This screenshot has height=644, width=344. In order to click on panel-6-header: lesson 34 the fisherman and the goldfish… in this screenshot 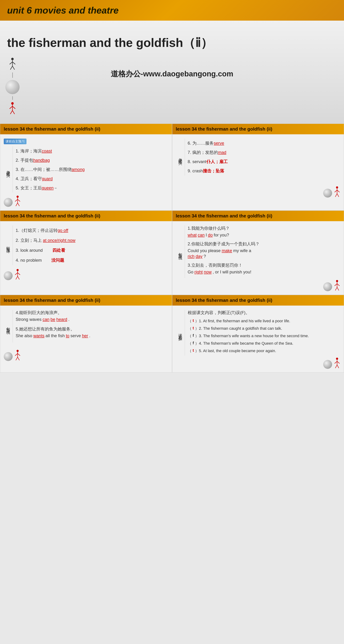, I will do `click(258, 300)`.